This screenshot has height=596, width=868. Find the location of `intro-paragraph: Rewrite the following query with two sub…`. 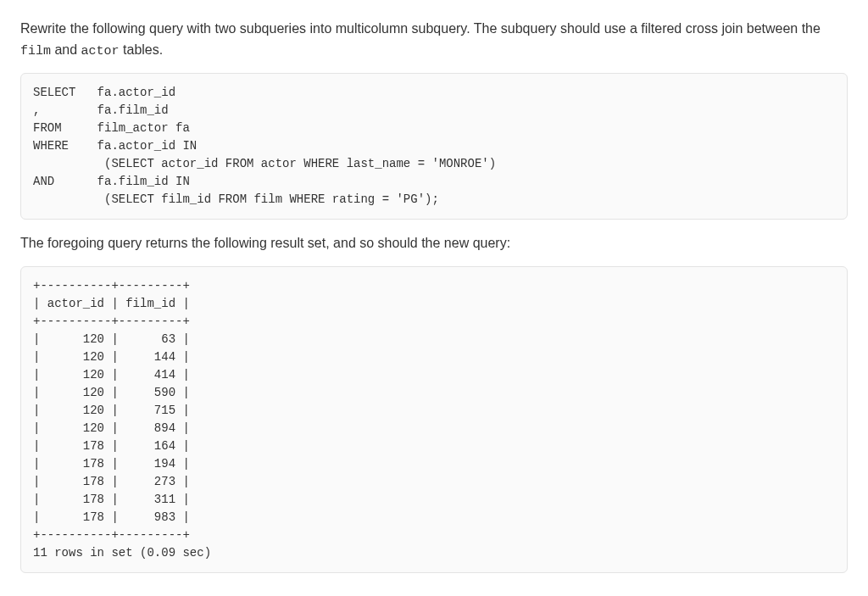

intro-paragraph: Rewrite the following query with two sub… is located at coordinates (434, 40).